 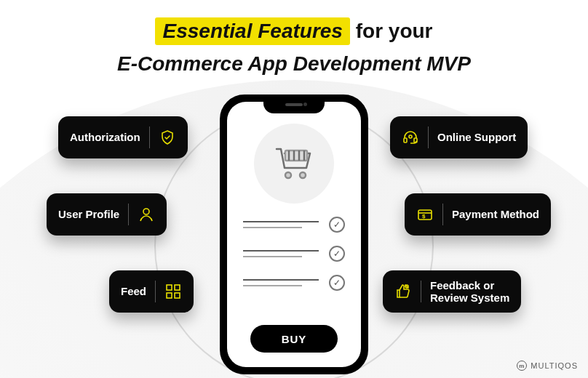 What do you see at coordinates (294, 164) in the screenshot?
I see `cart-circle` at bounding box center [294, 164].